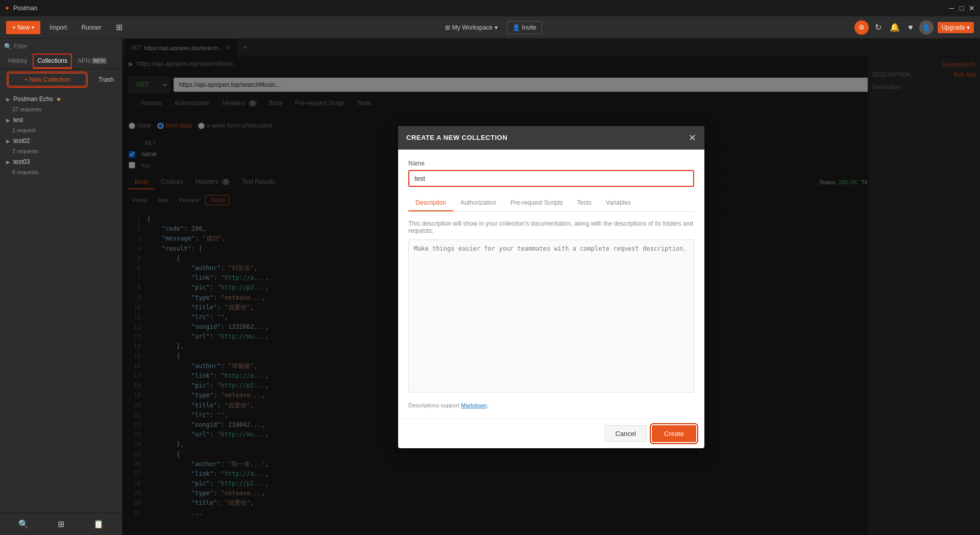  I want to click on create-button: Create, so click(674, 434).